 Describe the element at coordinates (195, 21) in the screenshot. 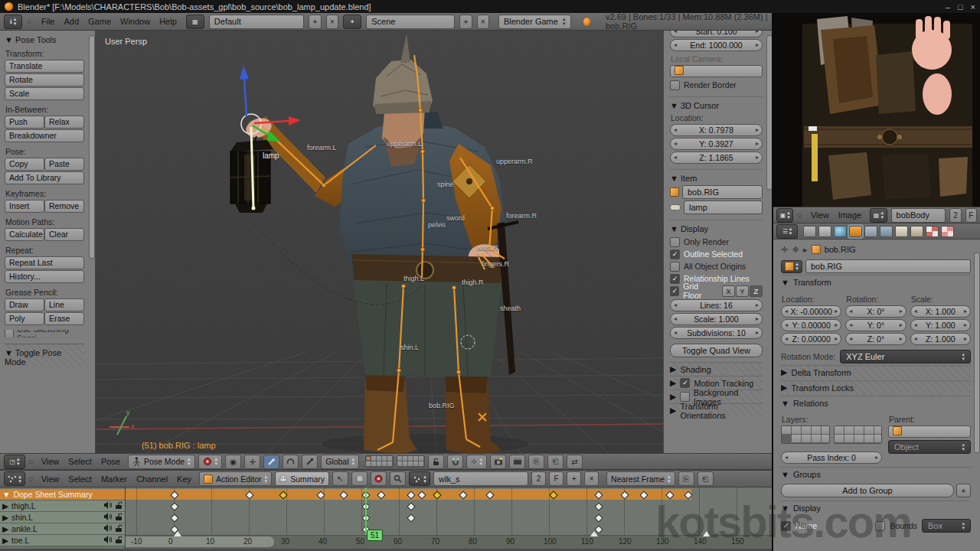

I see `screen-layout-icon: ▦` at that location.